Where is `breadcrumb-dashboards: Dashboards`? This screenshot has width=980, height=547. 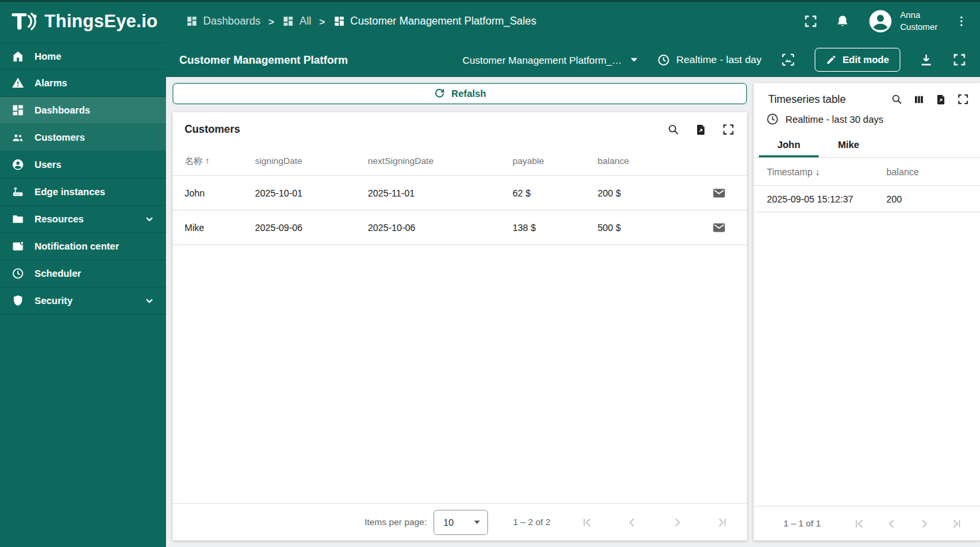 breadcrumb-dashboards: Dashboards is located at coordinates (223, 21).